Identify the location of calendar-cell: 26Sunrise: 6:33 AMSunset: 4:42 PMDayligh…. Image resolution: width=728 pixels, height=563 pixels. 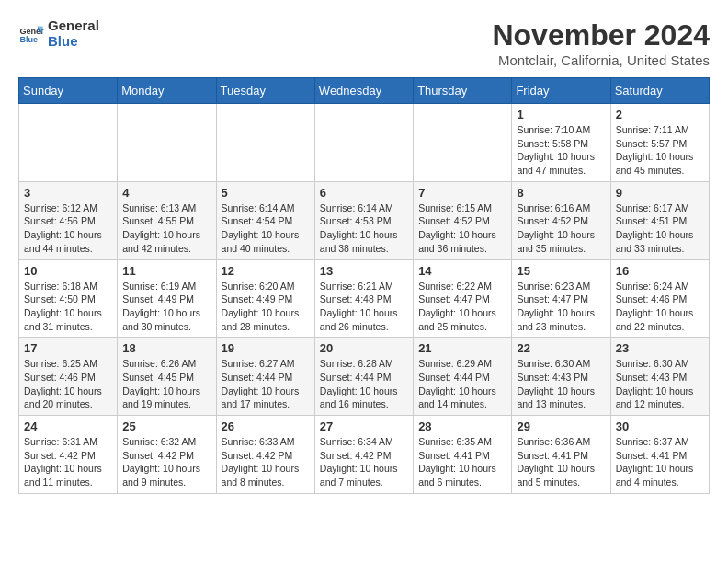
(265, 454).